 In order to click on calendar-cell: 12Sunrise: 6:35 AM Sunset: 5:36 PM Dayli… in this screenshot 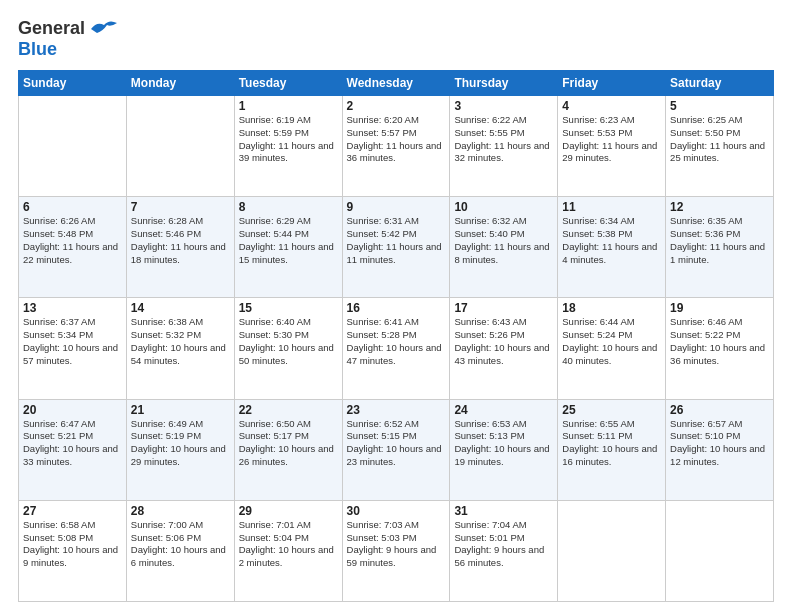, I will do `click(720, 248)`.